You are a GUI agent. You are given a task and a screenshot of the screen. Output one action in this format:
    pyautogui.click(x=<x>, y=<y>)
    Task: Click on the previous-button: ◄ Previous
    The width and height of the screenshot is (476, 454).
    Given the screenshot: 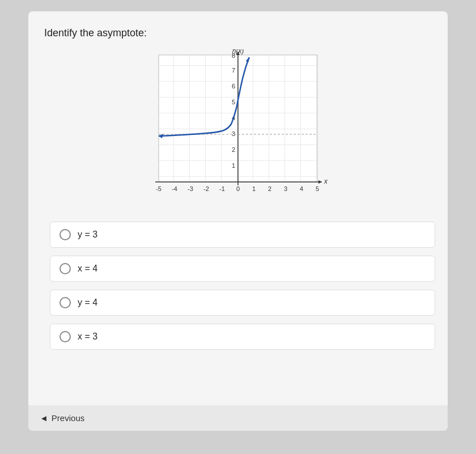 What is the action you would take?
    pyautogui.click(x=62, y=418)
    